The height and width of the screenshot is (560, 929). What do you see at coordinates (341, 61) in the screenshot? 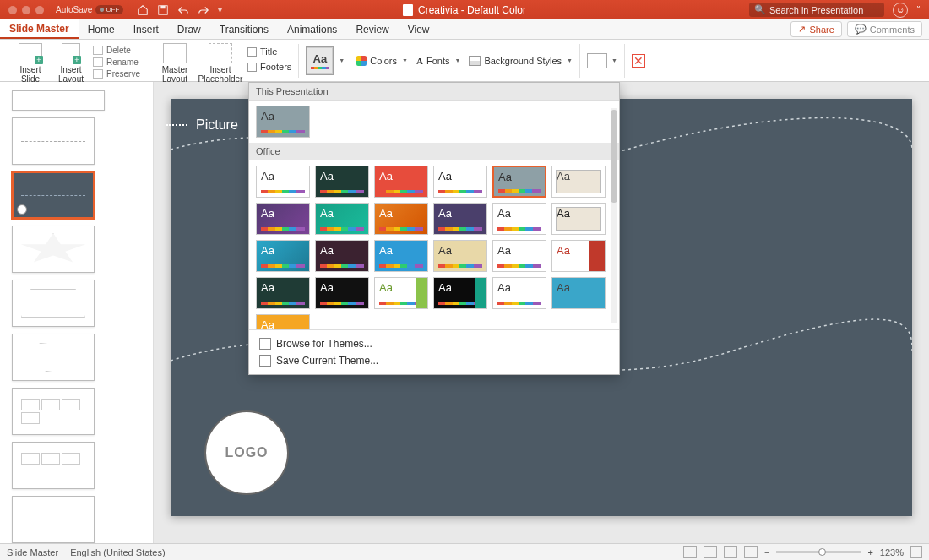
I see `chevron-down-icon: ▼` at bounding box center [341, 61].